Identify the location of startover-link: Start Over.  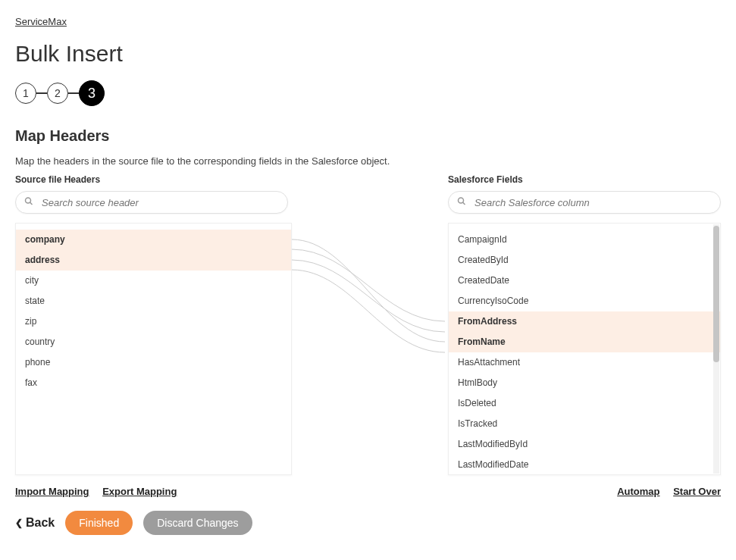
(697, 491).